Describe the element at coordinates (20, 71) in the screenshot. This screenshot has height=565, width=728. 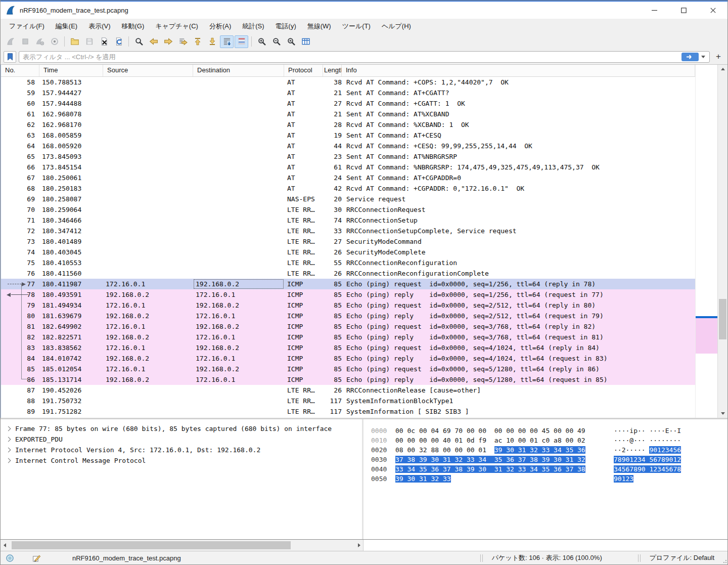
I see `column-header-no: No.` at that location.